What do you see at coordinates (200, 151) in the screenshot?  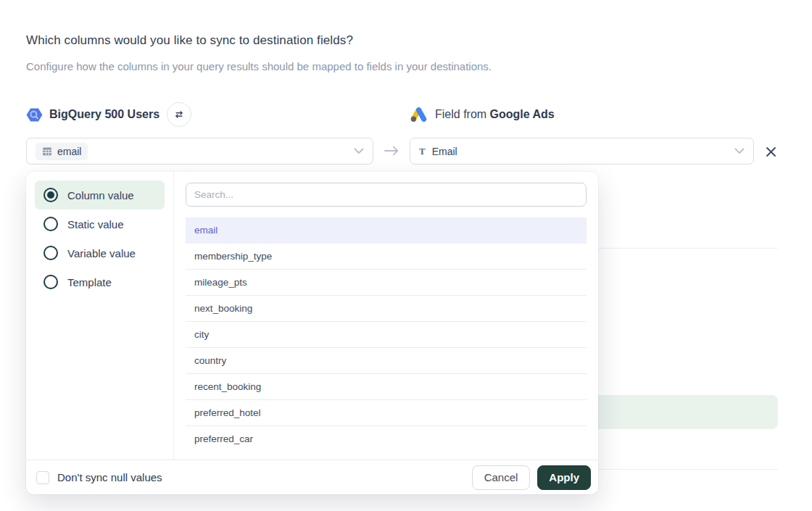 I see `source-column-select: email` at bounding box center [200, 151].